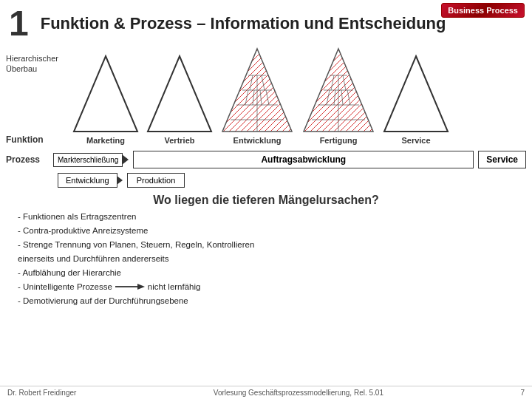 The image size is (532, 399). Describe the element at coordinates (269, 287) in the screenshot. I see `bullet-5: - Unintelligente Prozesse nicht lernfähi…` at that location.